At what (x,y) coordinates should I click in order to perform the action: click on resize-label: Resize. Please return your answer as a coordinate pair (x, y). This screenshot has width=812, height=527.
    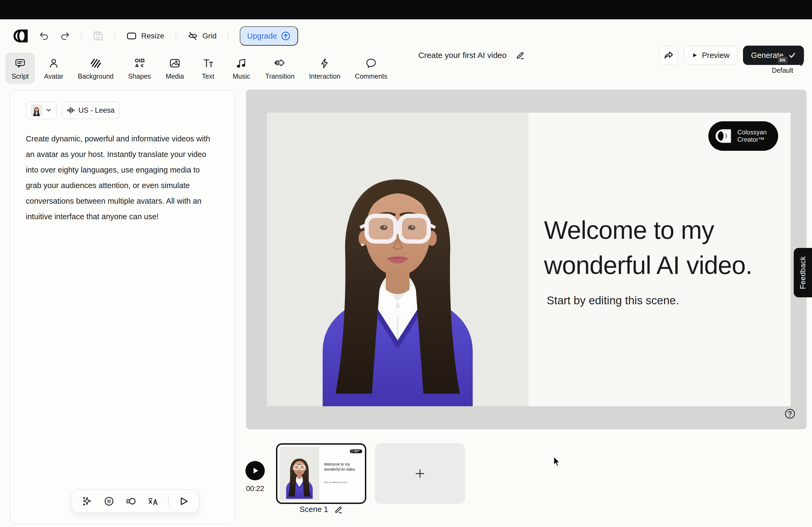
    Looking at the image, I should click on (153, 36).